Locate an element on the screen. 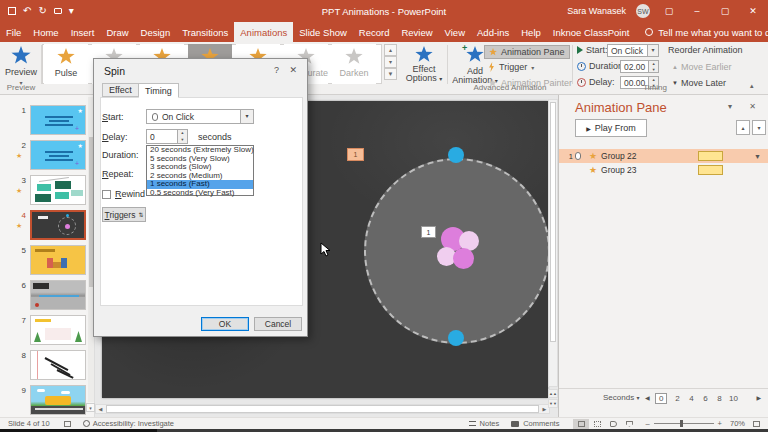  fit-slide-to-window-icon is located at coordinates (756, 424).